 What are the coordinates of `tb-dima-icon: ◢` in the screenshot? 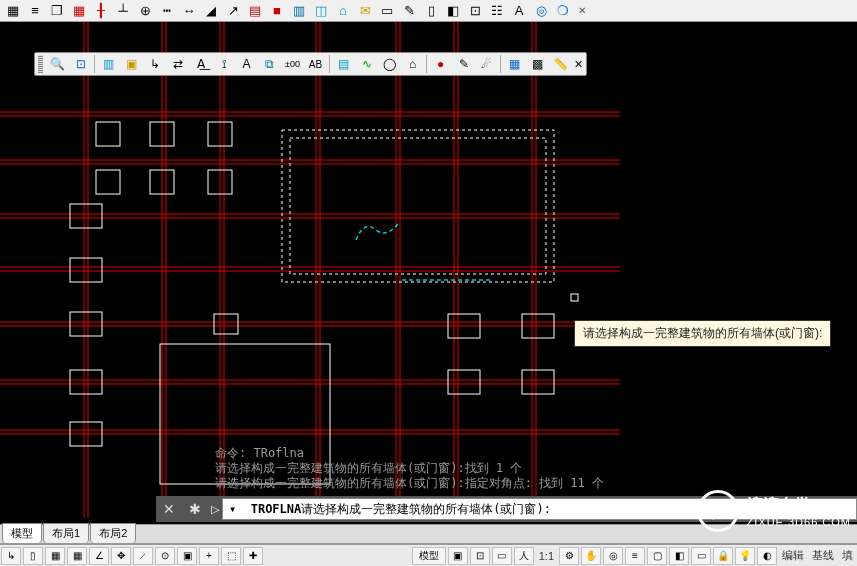 It's located at (211, 11).